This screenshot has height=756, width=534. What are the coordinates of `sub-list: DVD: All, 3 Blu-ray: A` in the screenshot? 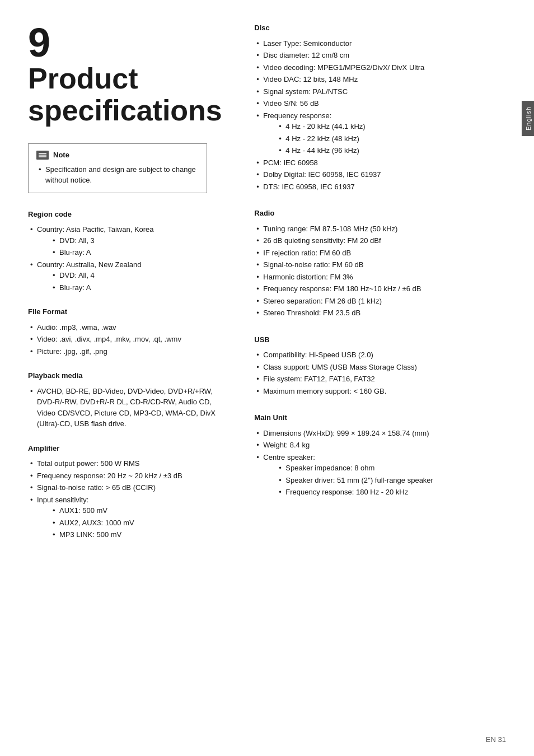 It's located at (132, 246).